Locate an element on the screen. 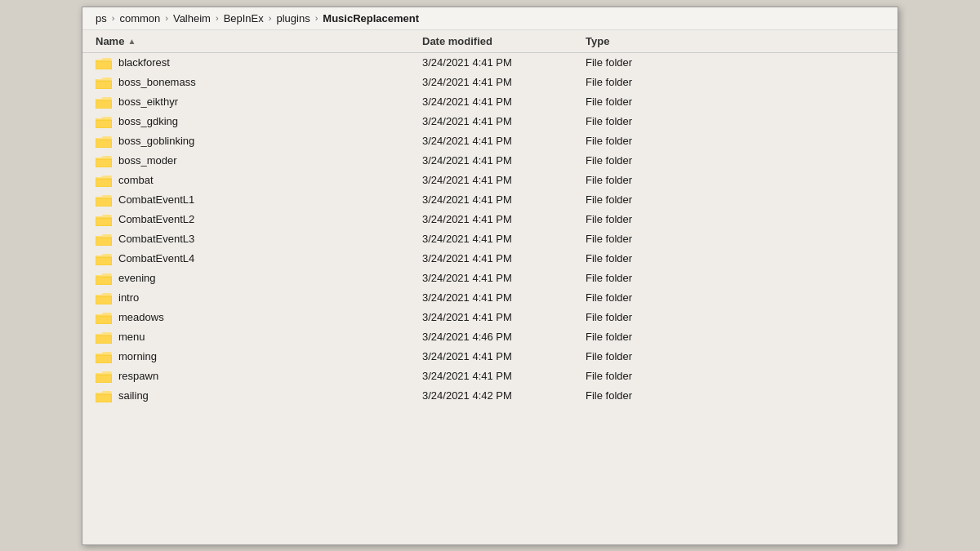 This screenshot has width=980, height=551. file-name-cell: boss_gdking is located at coordinates (259, 122).